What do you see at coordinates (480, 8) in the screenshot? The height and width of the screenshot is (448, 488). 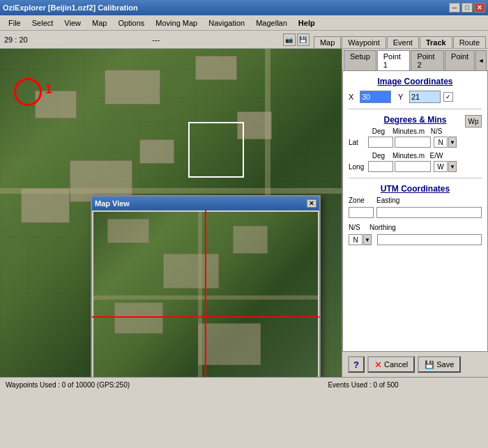 I see `close-button: ✕` at bounding box center [480, 8].